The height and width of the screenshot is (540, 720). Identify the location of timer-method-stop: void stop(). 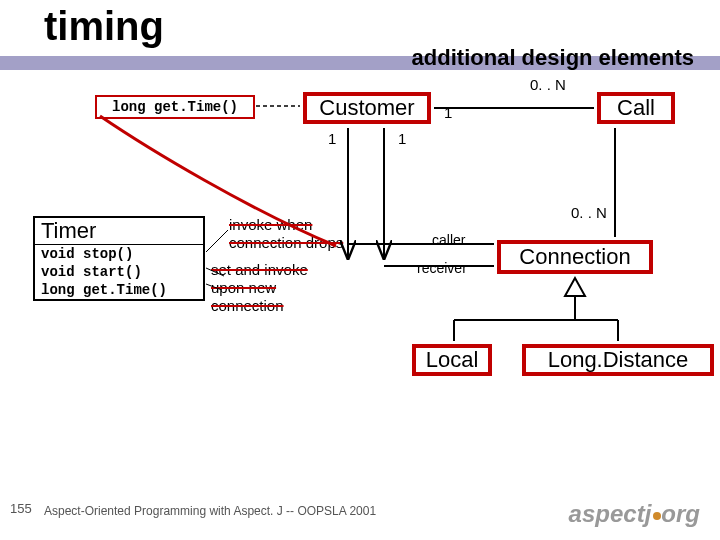
(119, 254).